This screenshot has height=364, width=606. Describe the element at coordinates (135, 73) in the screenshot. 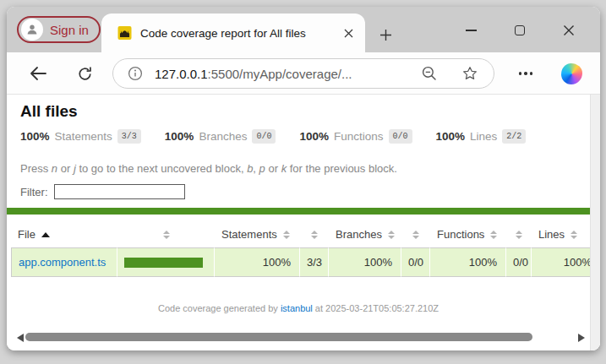

I see `site-info-icon` at that location.